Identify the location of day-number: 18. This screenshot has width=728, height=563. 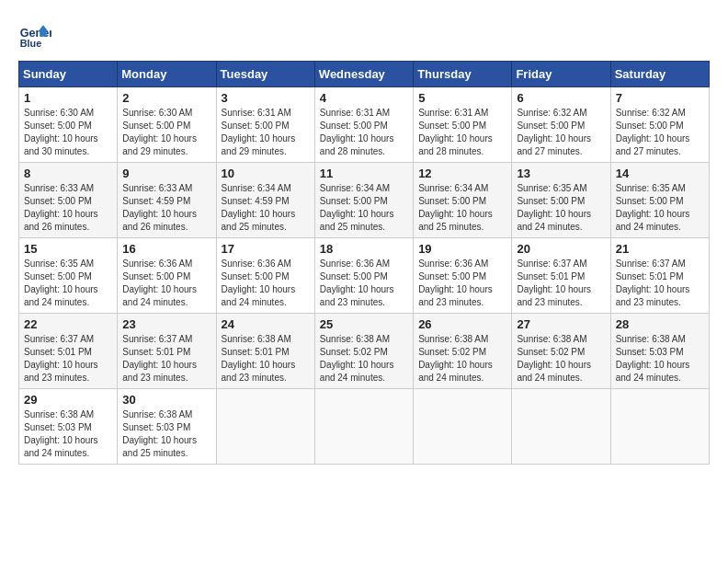
(364, 248).